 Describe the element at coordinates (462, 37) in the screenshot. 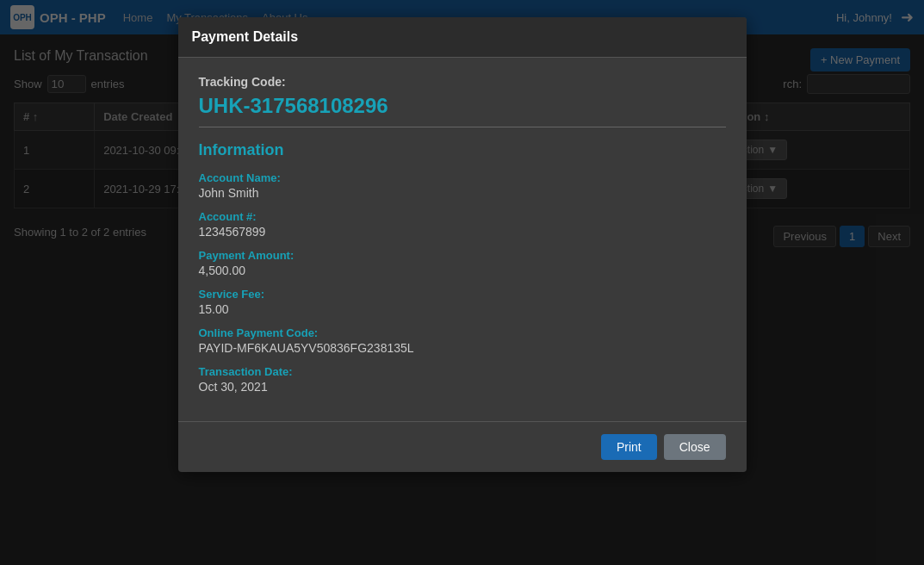

I see `modal-title: Payment Details` at that location.